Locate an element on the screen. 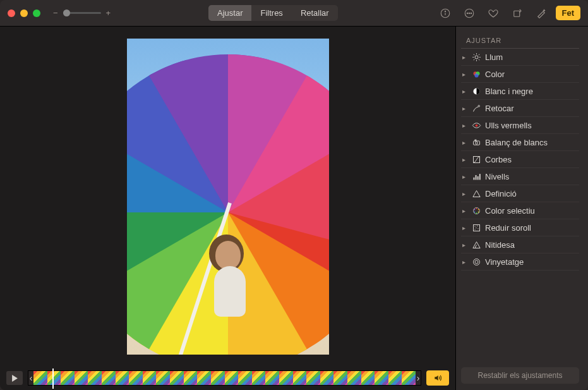 The height and width of the screenshot is (390, 588). adjust-label: Reduir soroll is located at coordinates (532, 228).